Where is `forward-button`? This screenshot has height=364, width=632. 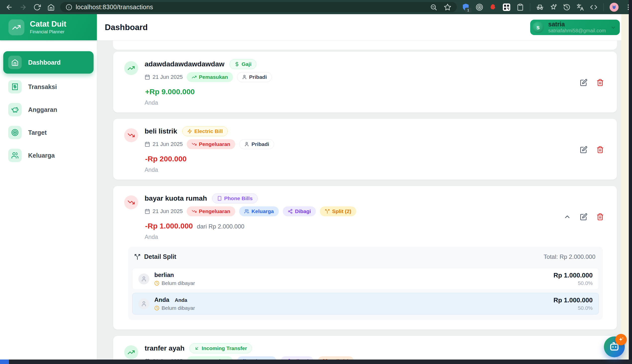
forward-button is located at coordinates (23, 7).